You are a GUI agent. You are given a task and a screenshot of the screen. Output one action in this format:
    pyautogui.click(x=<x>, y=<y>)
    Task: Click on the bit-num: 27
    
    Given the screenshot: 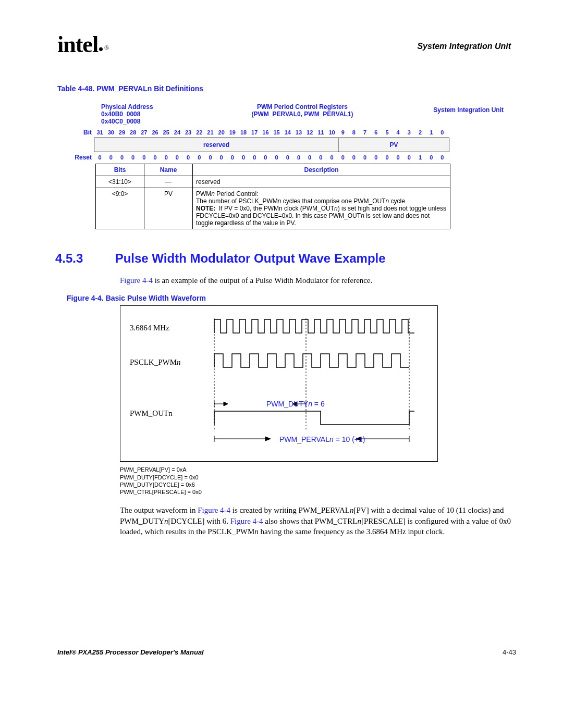 What is the action you would take?
    pyautogui.click(x=144, y=132)
    